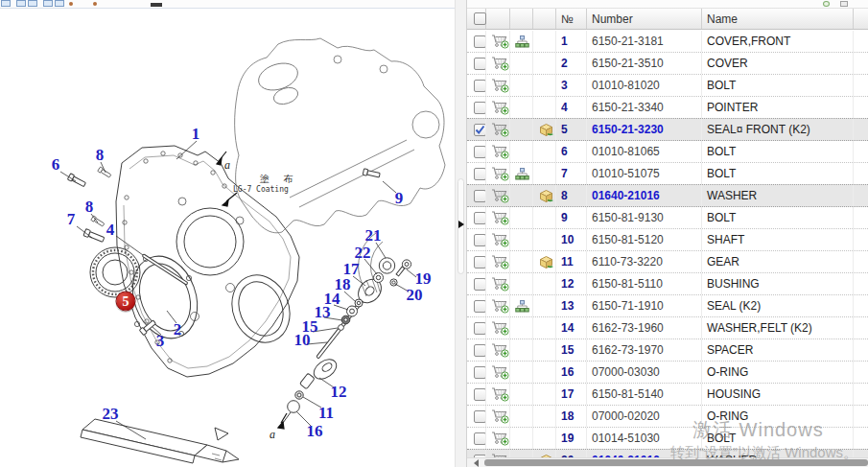  Describe the element at coordinates (572, 19) in the screenshot. I see `col-header-no: №` at that location.